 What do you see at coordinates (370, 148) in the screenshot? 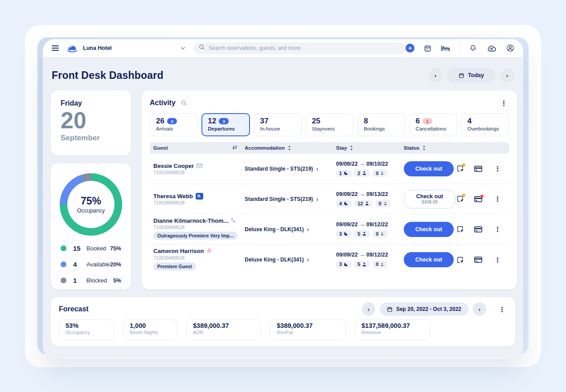
I see `column-stay: Stay` at bounding box center [370, 148].